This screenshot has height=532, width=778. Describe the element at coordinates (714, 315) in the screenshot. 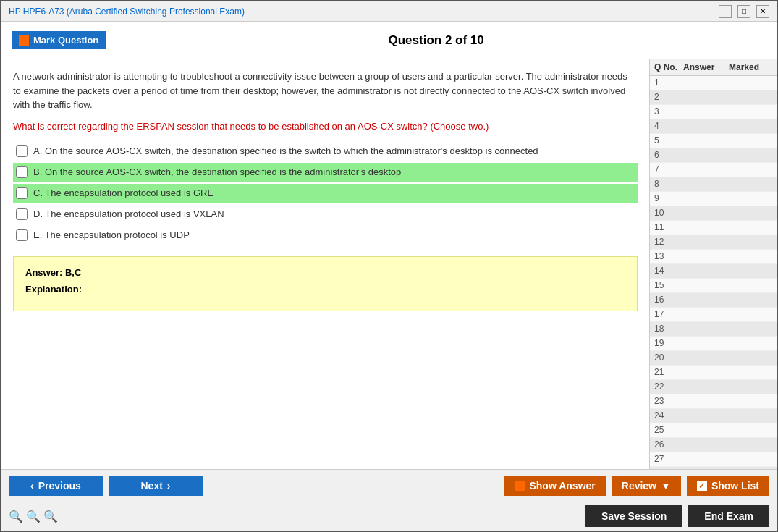

I see `sidebar-row: 17` at that location.